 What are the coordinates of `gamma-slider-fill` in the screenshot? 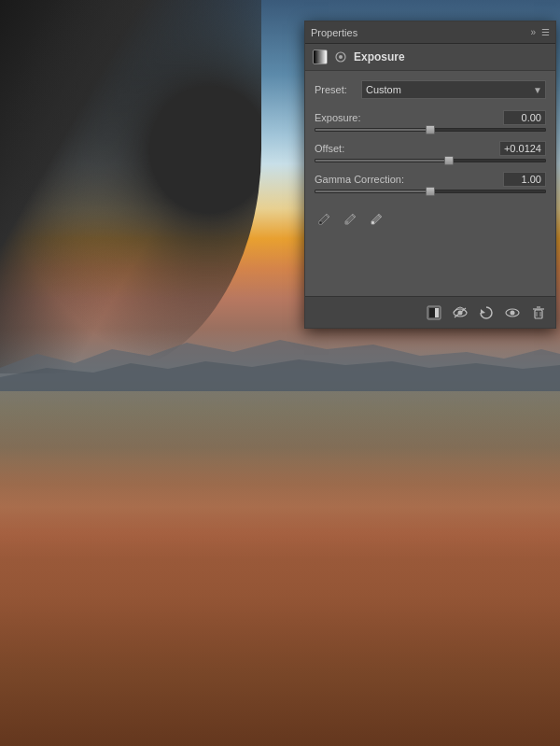 It's located at (373, 191).